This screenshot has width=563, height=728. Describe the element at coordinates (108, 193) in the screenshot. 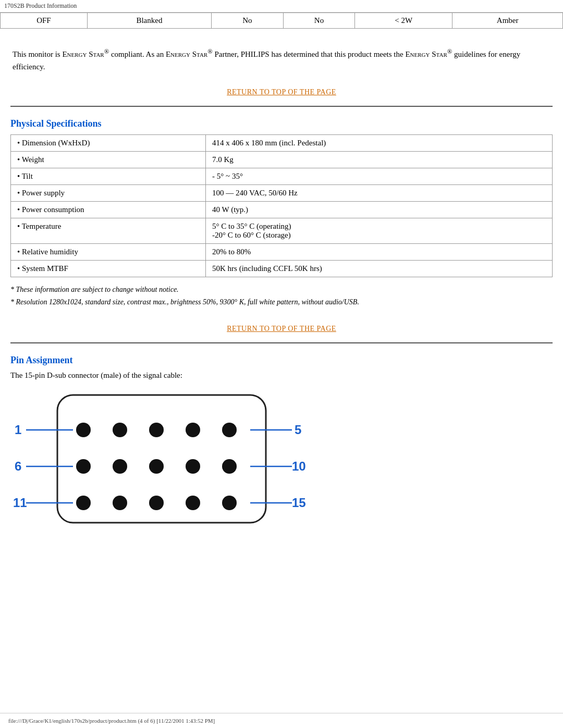

I see `spec-label: • Power supply` at that location.